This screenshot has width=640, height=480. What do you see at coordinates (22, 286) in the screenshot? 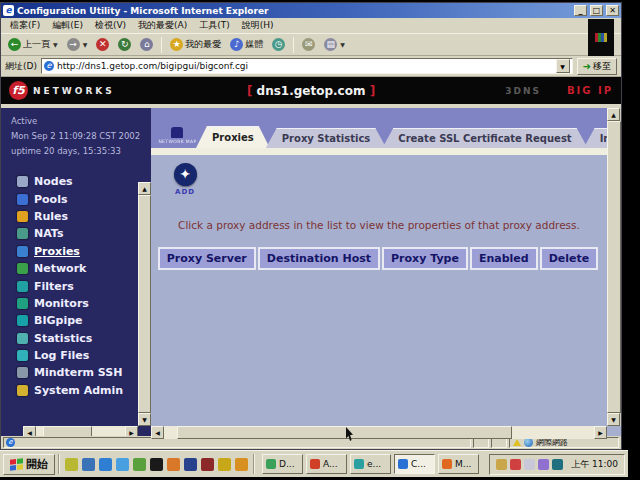
I see `filters-icon` at bounding box center [22, 286].